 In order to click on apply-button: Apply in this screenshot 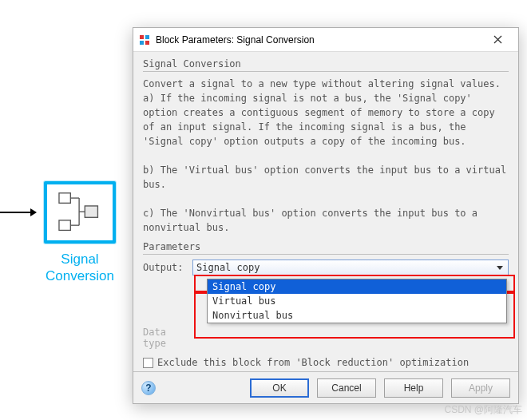, I will do `click(481, 388)`.